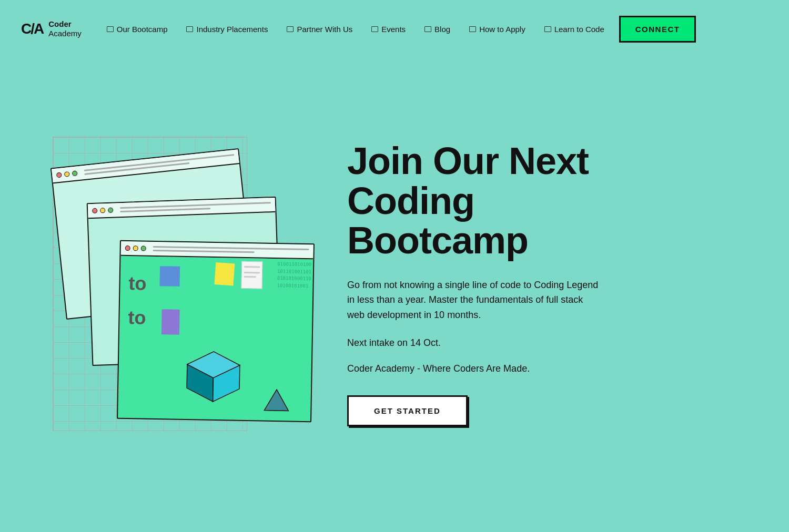  Describe the element at coordinates (110, 29) in the screenshot. I see `nav-icon-bootcamp` at that location.